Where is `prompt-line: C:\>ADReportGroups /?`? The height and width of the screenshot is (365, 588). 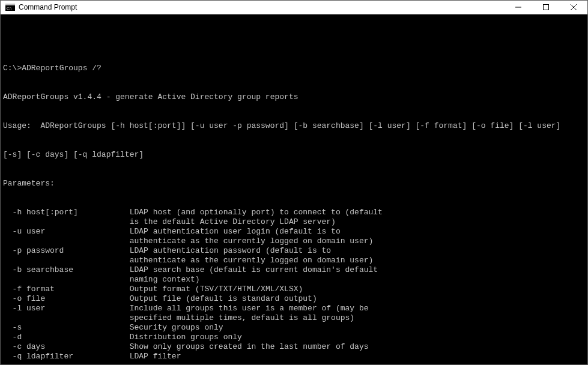 prompt-line: C:\>ADReportGroups /? is located at coordinates (294, 68).